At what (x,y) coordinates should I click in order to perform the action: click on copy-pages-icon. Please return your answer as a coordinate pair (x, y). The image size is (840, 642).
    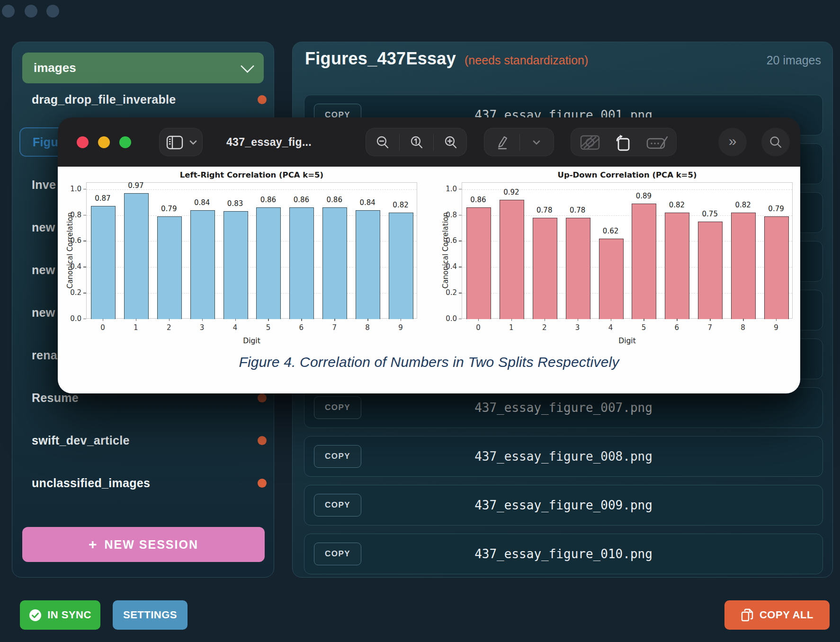
    Looking at the image, I should click on (747, 615).